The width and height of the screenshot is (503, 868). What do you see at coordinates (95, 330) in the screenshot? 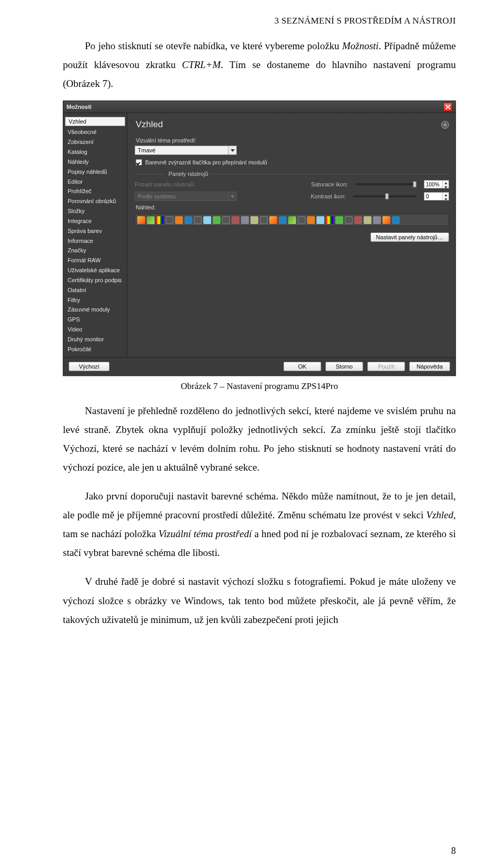
I see `sidebar-item: Video` at bounding box center [95, 330].